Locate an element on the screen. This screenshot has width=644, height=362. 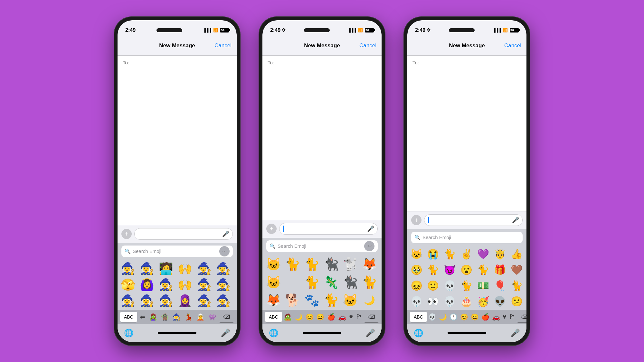
toolbar-emoji-5: 🧝 is located at coordinates (200, 317).